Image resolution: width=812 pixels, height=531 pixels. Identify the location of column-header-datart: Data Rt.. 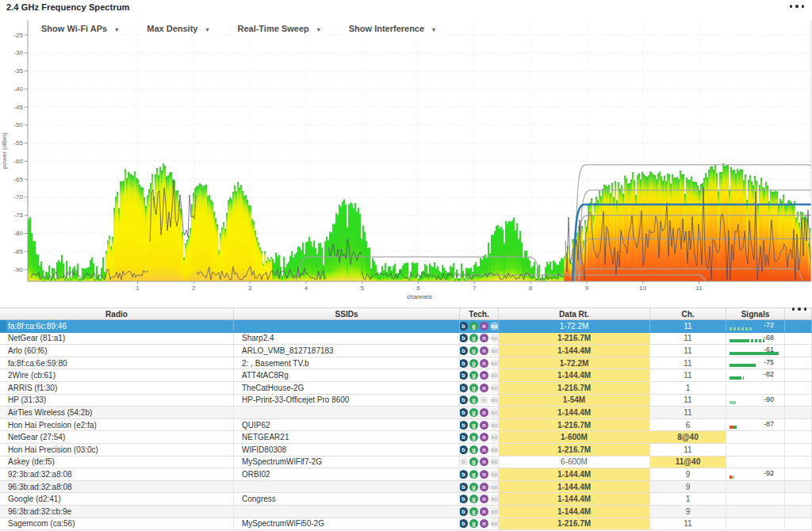
(574, 314).